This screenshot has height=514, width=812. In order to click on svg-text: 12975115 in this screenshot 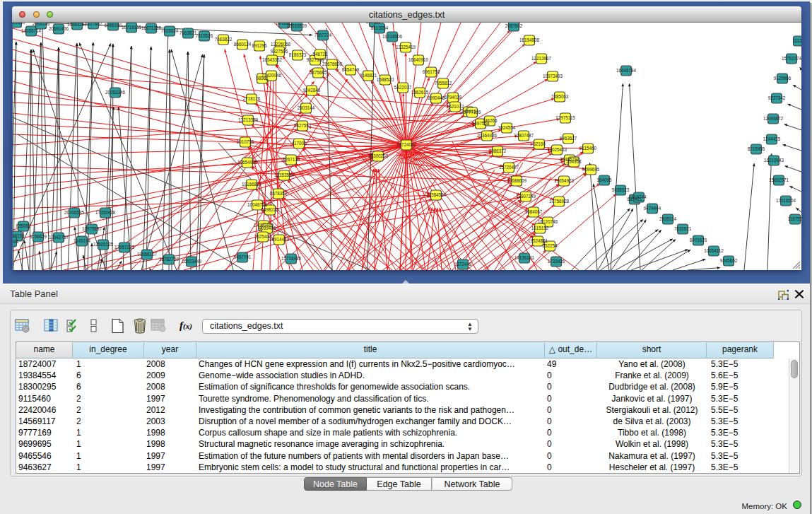, I will do `click(565, 117)`.